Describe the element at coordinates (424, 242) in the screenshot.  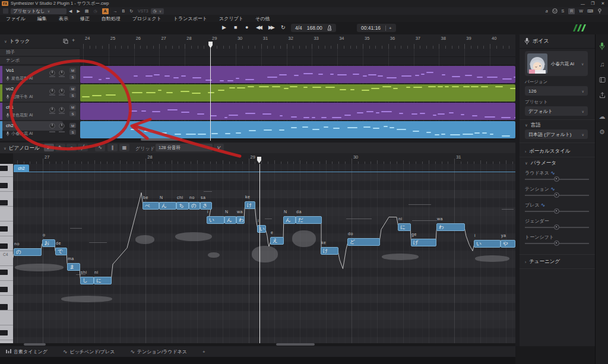
I see `note-ge: げ` at that location.